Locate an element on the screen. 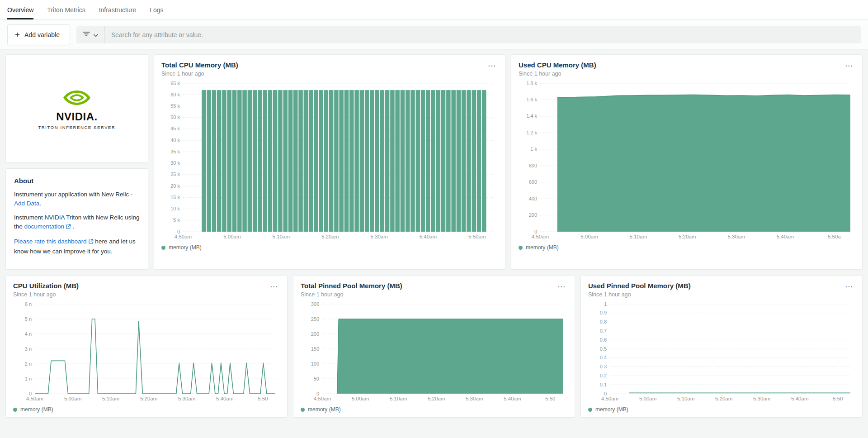  svg-text: 0.9 is located at coordinates (603, 313).